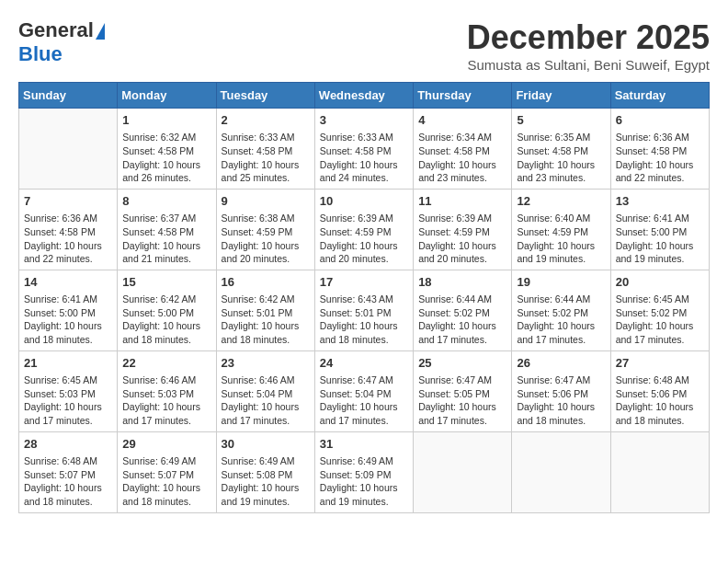 This screenshot has height=563, width=728. Describe the element at coordinates (166, 320) in the screenshot. I see `day-info: Sunrise: 6:42 AMSunset: 5:00 PMDaylight:…` at that location.